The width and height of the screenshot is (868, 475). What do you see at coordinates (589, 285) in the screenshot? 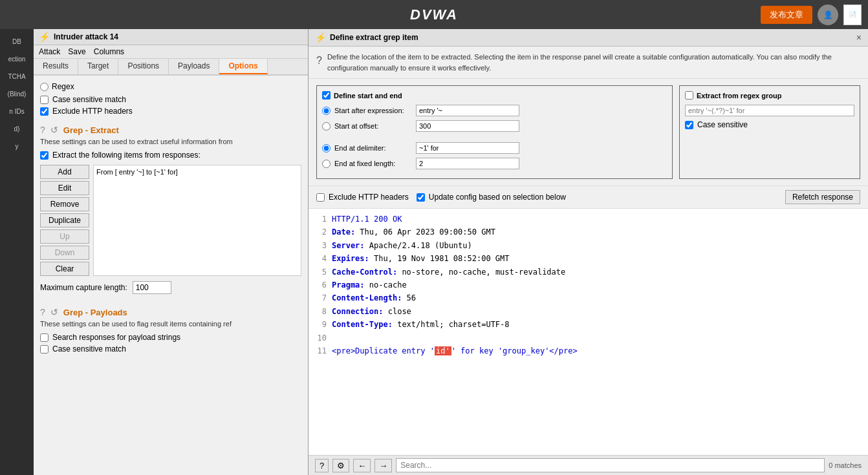
I see `response-line-6: 6 Pragma: no-cache` at bounding box center [589, 285].